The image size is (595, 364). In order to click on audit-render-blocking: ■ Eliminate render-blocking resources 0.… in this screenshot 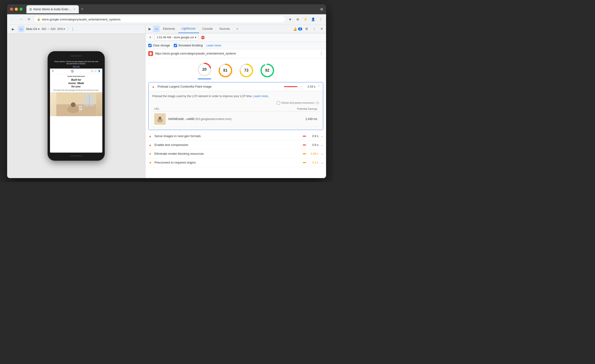, I will do `click(236, 154)`.